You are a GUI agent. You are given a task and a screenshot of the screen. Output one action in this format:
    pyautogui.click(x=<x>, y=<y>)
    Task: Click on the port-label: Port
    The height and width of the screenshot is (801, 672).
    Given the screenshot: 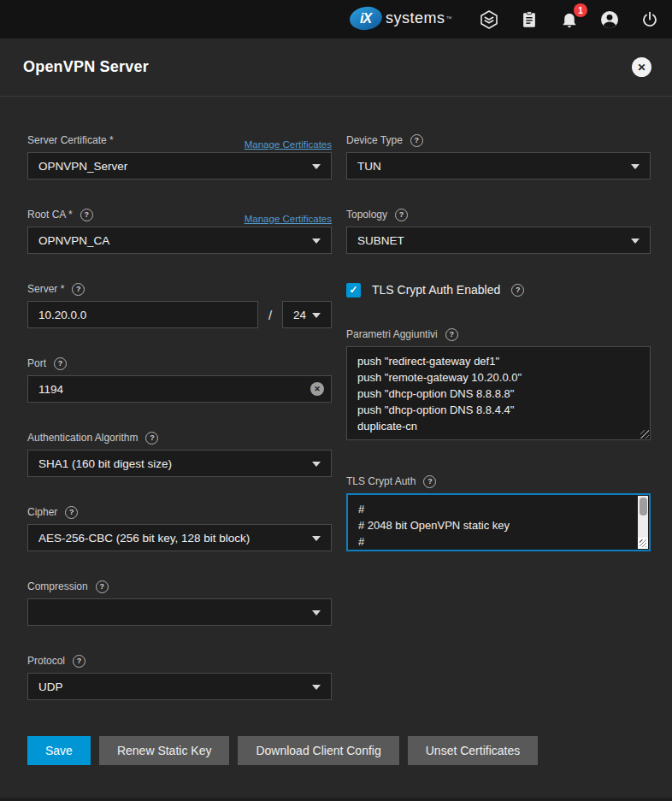 What is the action you would take?
    pyautogui.click(x=37, y=363)
    